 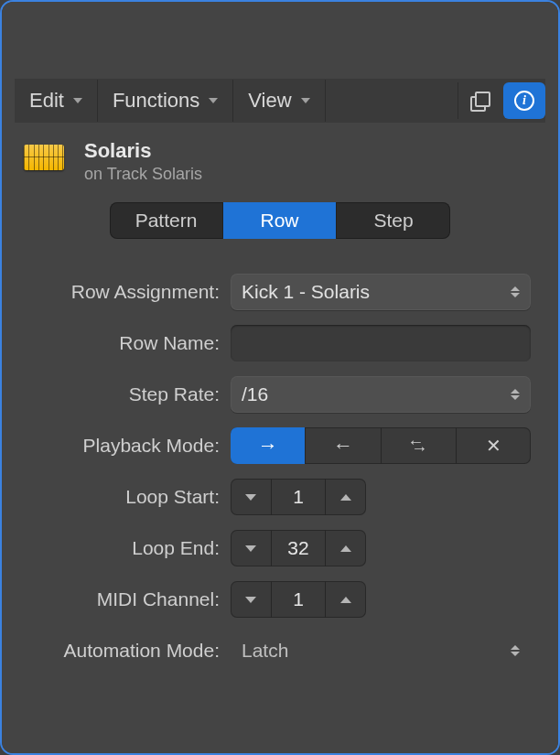 What do you see at coordinates (251, 497) in the screenshot?
I see `loop-start-decrement` at bounding box center [251, 497].